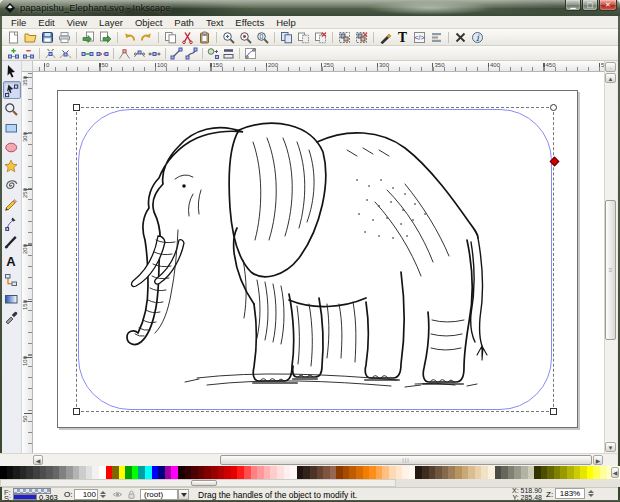 This screenshot has height=502, width=620. What do you see at coordinates (12, 90) in the screenshot?
I see `node-tool-button` at bounding box center [12, 90].